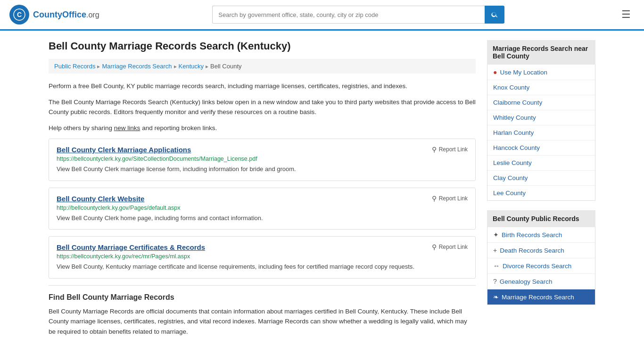 This screenshot has width=644, height=362. I want to click on breadcrumb-bell-county: Bell County, so click(226, 66).